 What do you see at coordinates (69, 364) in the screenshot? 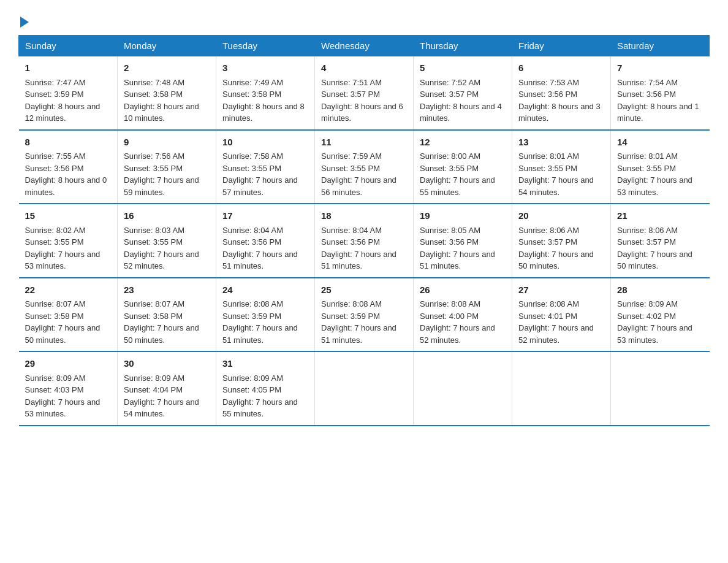
I see `day-number: 29` at bounding box center [69, 364].